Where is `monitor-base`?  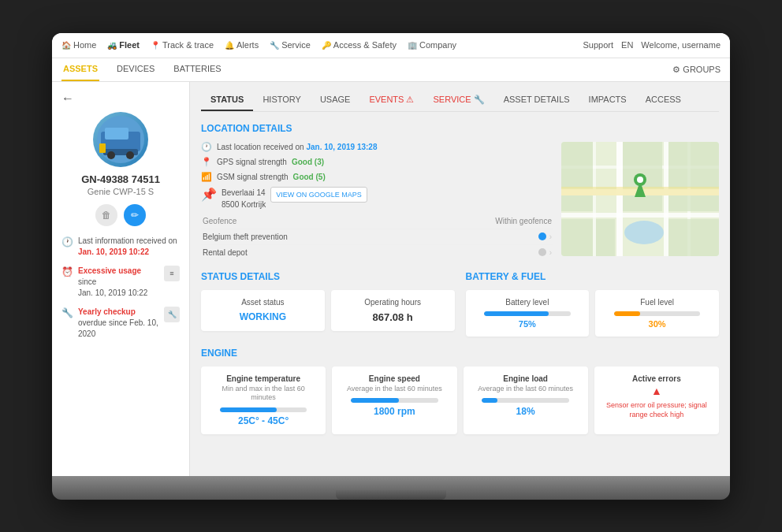
monitor-base is located at coordinates (391, 495).